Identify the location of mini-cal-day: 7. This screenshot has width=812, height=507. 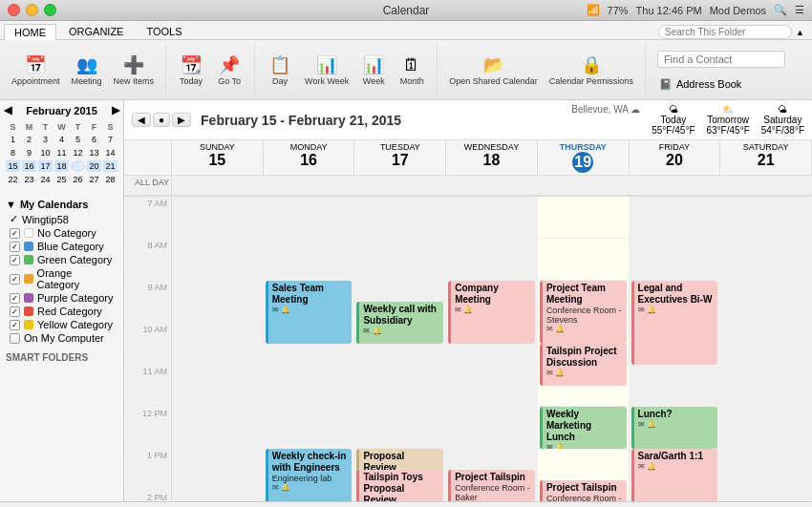
(111, 139).